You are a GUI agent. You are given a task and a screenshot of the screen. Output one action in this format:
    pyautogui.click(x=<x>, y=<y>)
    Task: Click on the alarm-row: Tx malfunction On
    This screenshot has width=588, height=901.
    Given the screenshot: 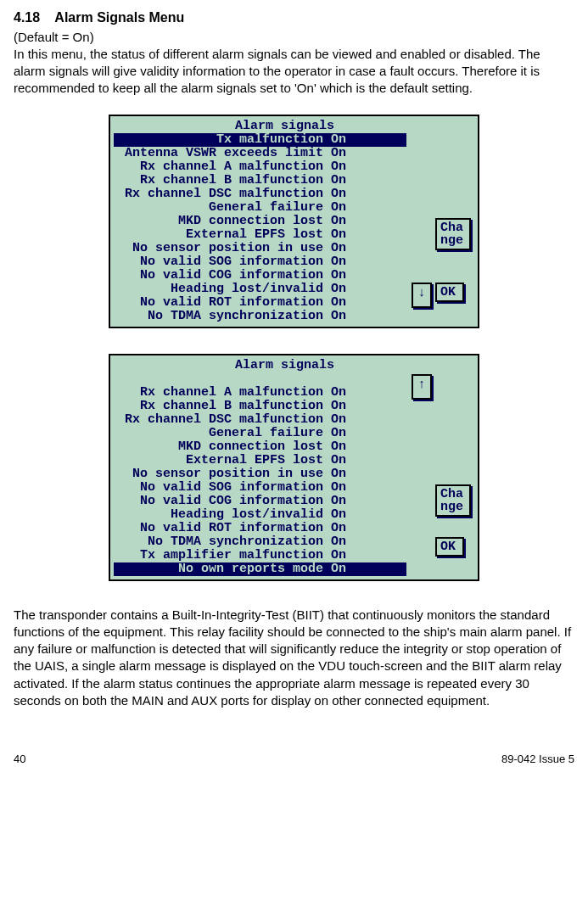 What is the action you would take?
    pyautogui.click(x=260, y=140)
    